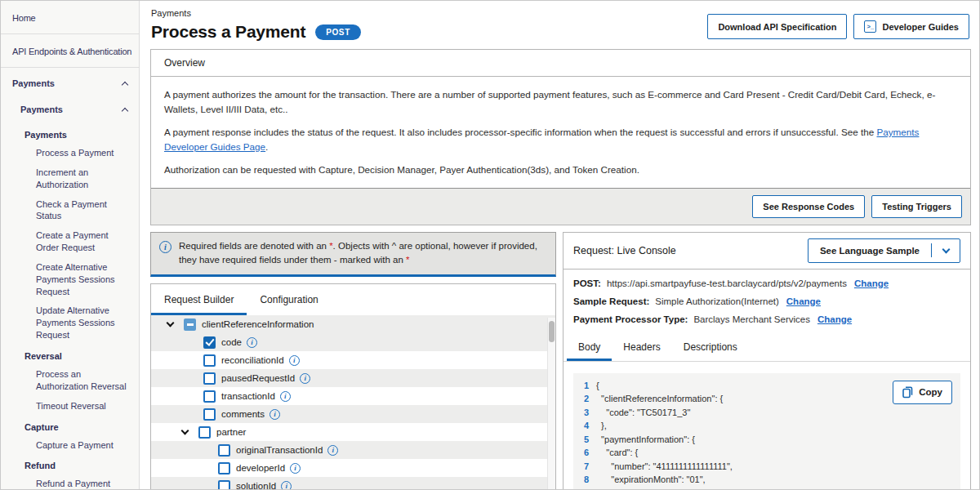  Describe the element at coordinates (916, 207) in the screenshot. I see `testing-triggers-button: Testing Triggers` at that location.